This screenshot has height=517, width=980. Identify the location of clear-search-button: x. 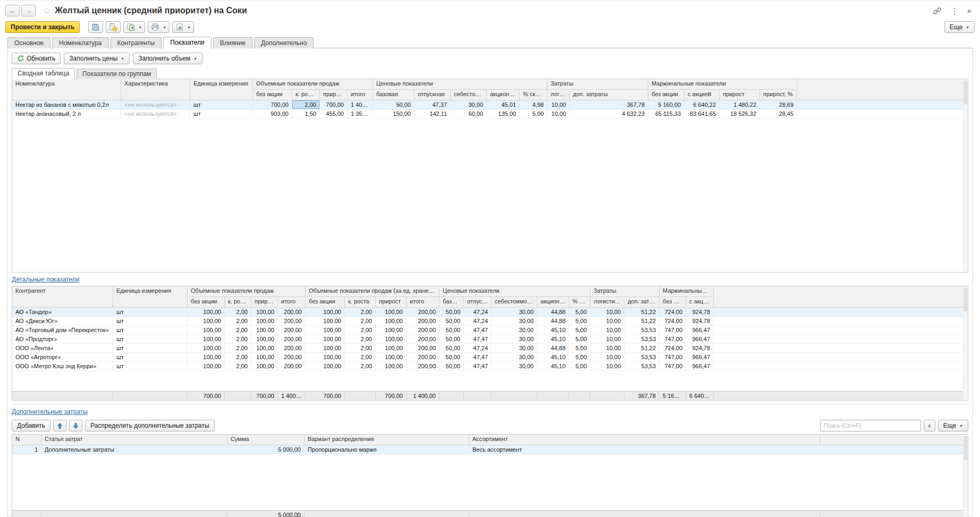
(930, 426).